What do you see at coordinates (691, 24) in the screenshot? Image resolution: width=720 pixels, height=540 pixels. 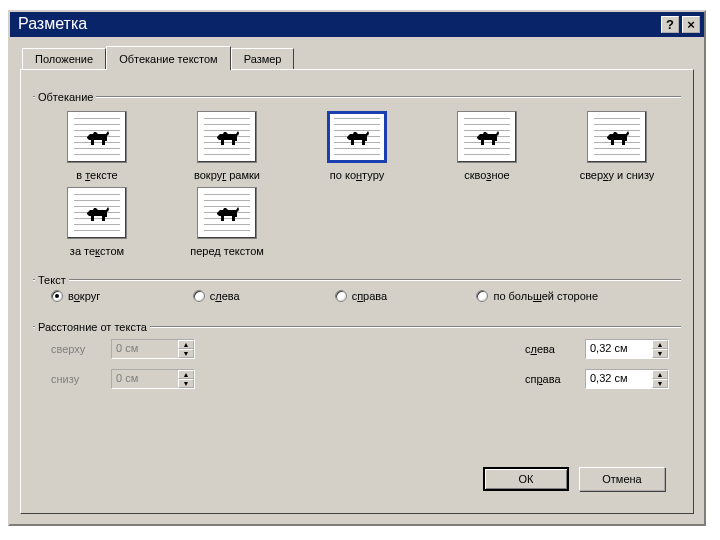 I see `close-button: ×` at bounding box center [691, 24].